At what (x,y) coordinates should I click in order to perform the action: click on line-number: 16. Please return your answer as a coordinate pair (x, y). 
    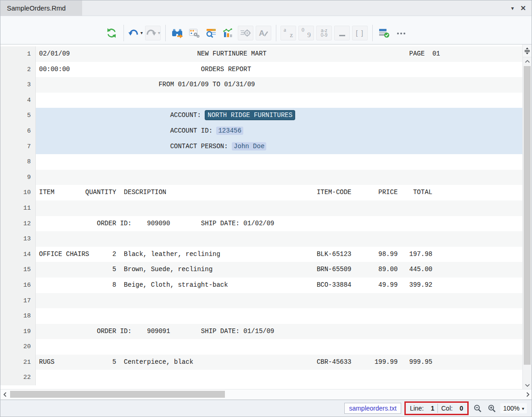
    Looking at the image, I should click on (18, 285).